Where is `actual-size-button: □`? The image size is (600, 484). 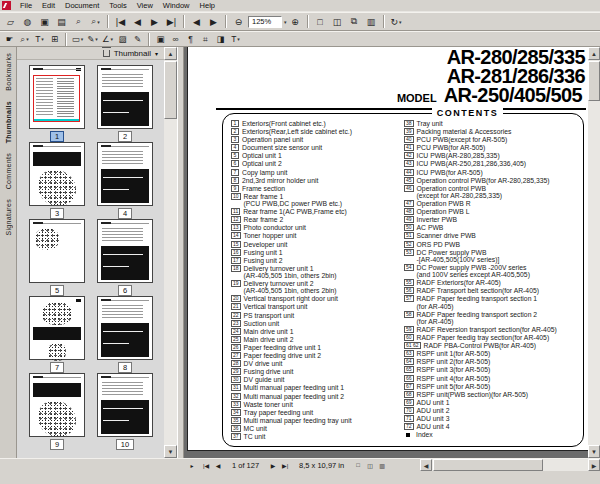
actual-size-button: □ is located at coordinates (320, 22).